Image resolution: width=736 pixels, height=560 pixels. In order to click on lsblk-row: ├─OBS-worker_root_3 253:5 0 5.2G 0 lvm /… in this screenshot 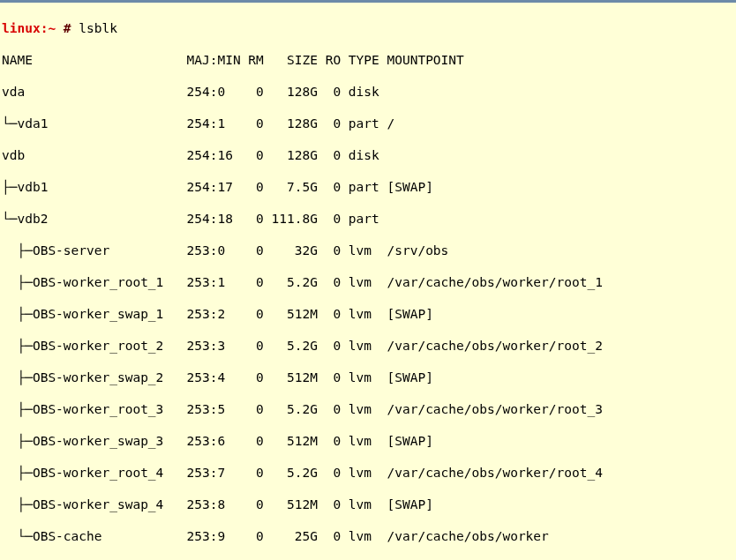, I will do `click(369, 409)`.